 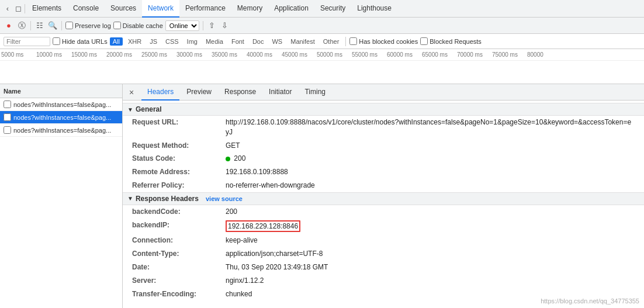 What do you see at coordinates (322, 55) in the screenshot?
I see `timeline-ruler: 5000 ms 10000 ms 15000 ms 20000 ms 25000…` at bounding box center [322, 55].